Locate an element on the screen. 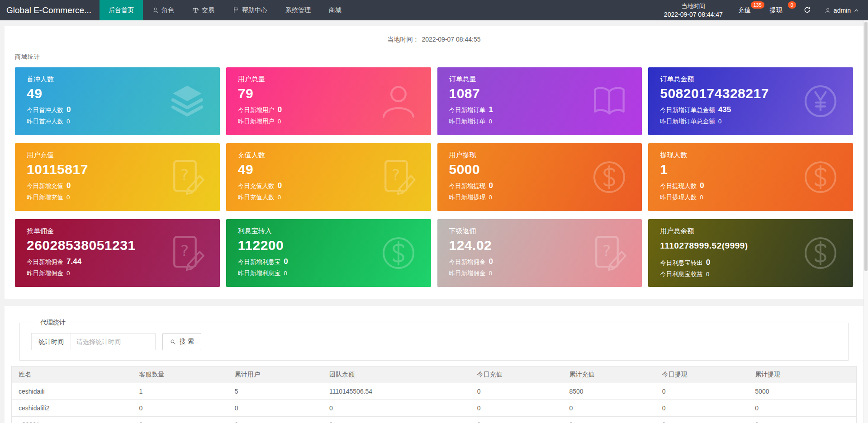 This screenshot has height=423, width=868. column-header: 今日提现 is located at coordinates (702, 375).